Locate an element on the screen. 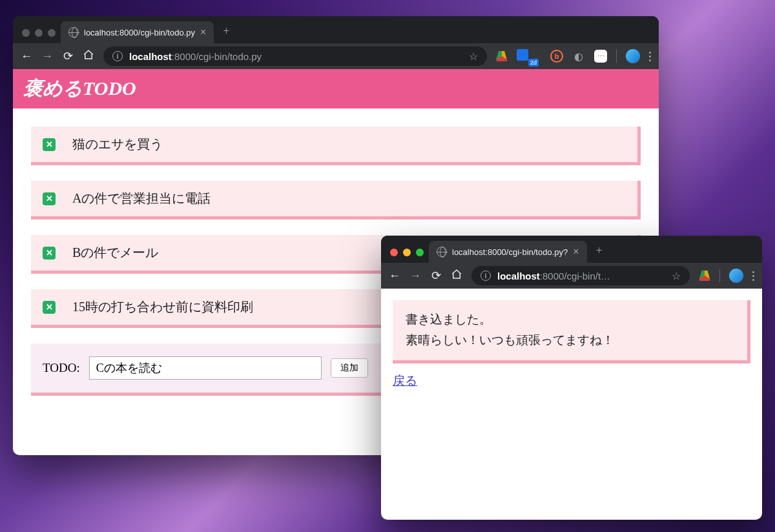 This screenshot has width=775, height=532. todo-text: 15時の打ち合わせ前に資料印刷 is located at coordinates (163, 307).